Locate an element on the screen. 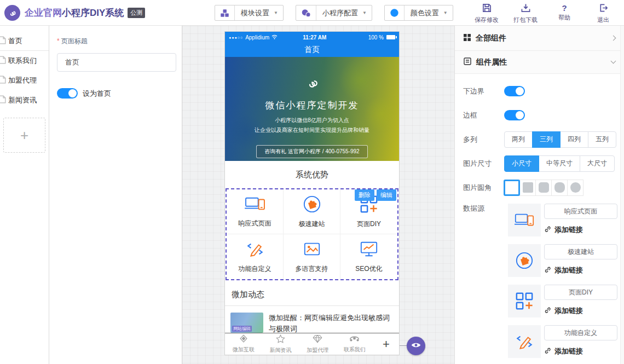 The width and height of the screenshot is (624, 364). exit-label: 退出 is located at coordinates (603, 20).